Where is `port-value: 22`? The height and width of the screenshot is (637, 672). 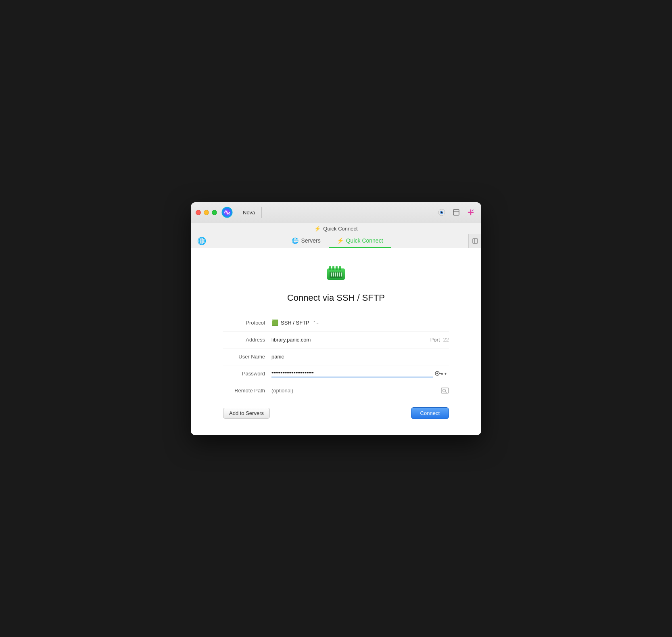
port-value: 22 is located at coordinates (446, 340).